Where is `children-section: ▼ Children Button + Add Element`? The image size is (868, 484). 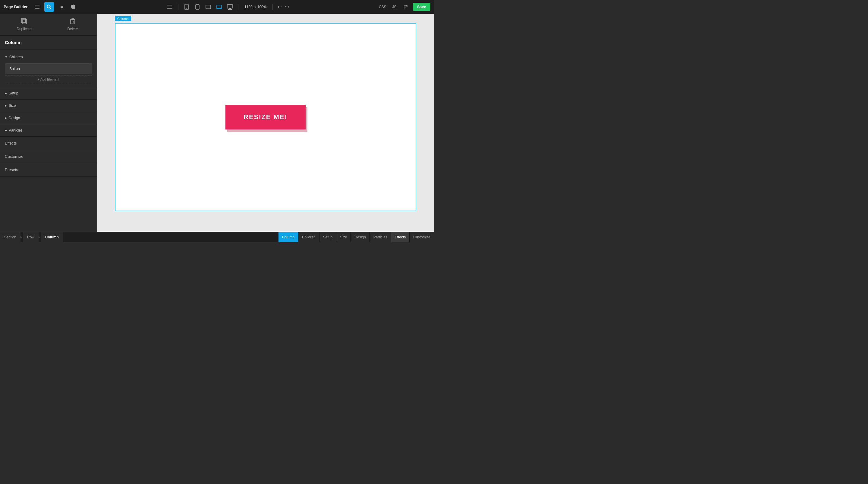
children-section: ▼ Children Button + Add Element is located at coordinates (49, 68).